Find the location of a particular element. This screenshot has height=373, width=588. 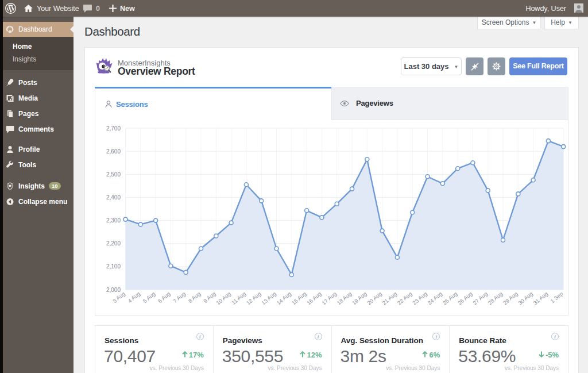

svg-text: 16 Aug is located at coordinates (314, 298).